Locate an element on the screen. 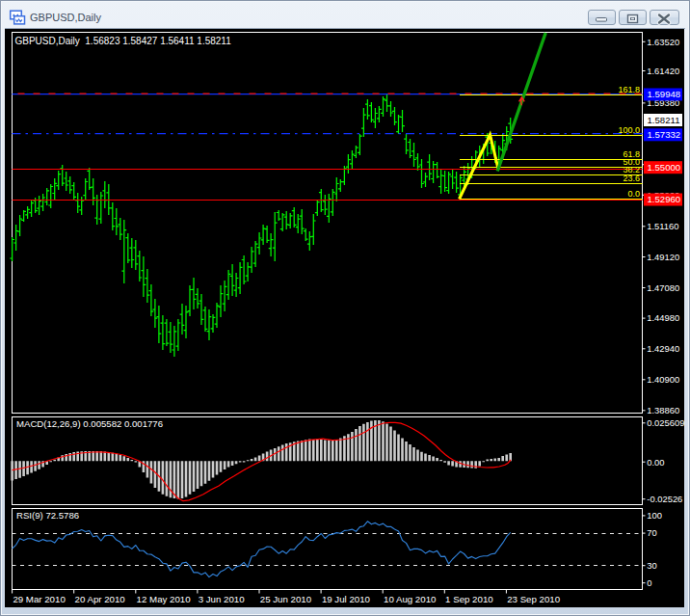 The width and height of the screenshot is (690, 616). svg-text: 0.00 is located at coordinates (655, 463).